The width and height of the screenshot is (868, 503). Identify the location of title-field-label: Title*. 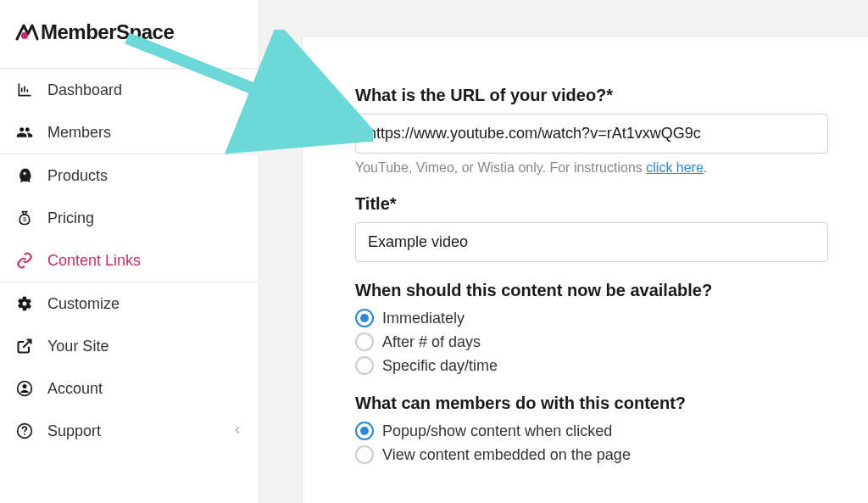
(612, 204).